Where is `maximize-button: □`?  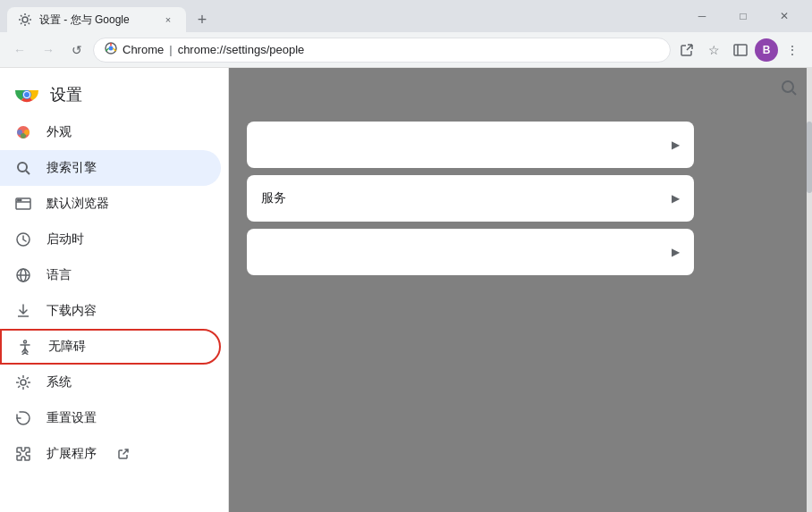 maximize-button: □ is located at coordinates (743, 16).